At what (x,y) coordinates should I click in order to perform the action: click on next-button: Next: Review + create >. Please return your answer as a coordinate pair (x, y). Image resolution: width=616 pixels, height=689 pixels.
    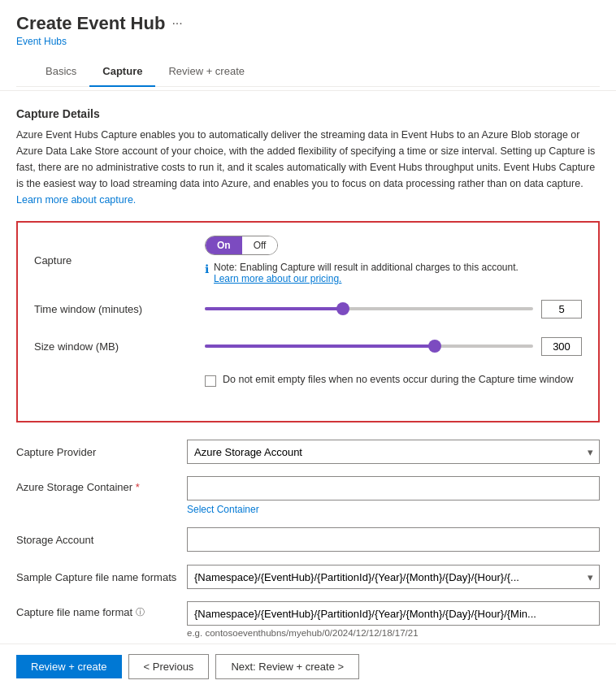
    Looking at the image, I should click on (288, 666).